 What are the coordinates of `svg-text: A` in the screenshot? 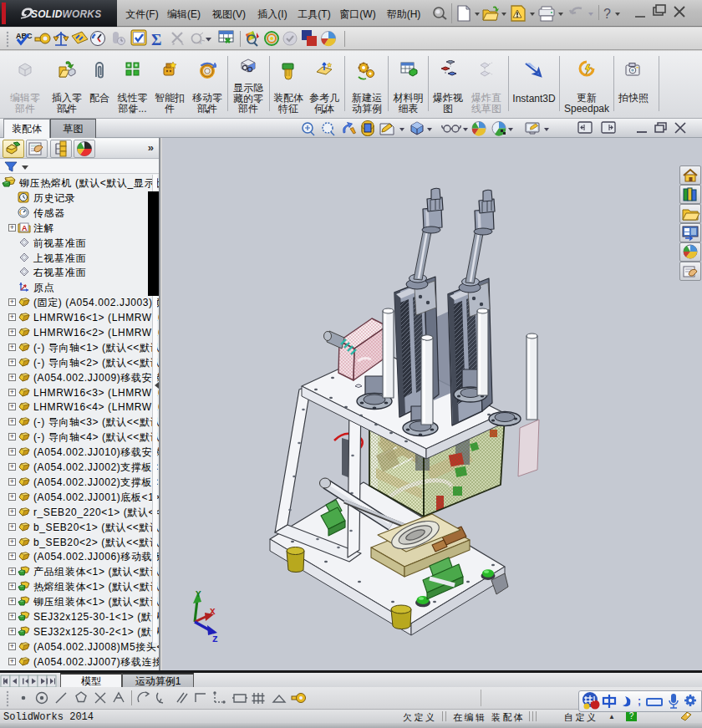 It's located at (25, 228).